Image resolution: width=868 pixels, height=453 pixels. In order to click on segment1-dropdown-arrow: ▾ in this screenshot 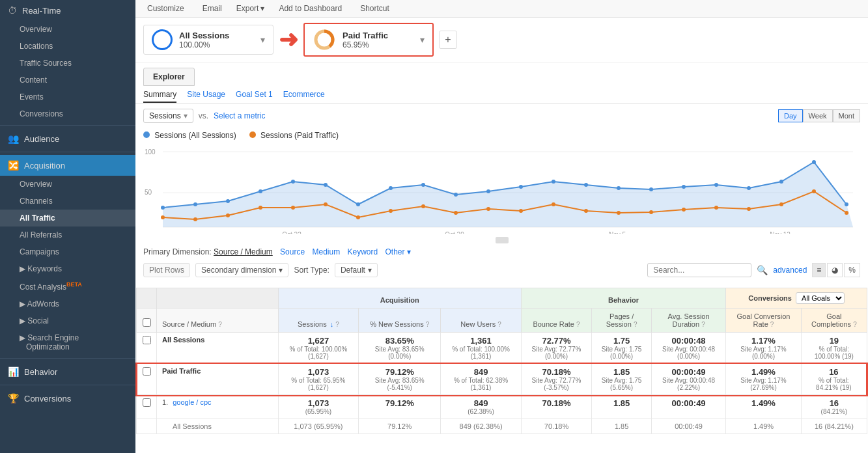, I will do `click(263, 40)`.